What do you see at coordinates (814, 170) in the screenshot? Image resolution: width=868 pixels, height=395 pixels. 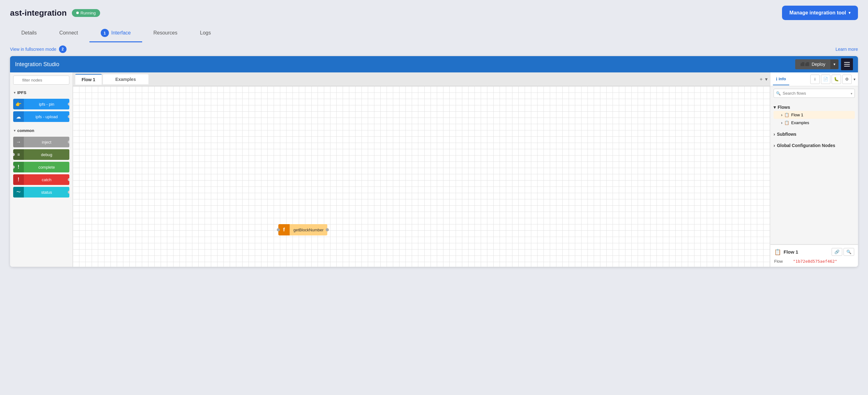 I see `right-panel: i info i 📄 🐛 ⚙ ▾` at bounding box center [814, 170].